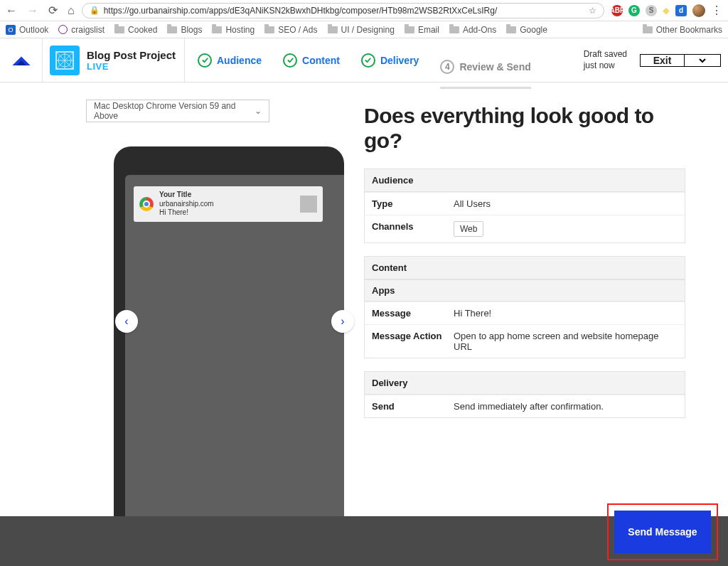 The image size is (728, 566). I want to click on abp-icon: ABP, so click(617, 11).